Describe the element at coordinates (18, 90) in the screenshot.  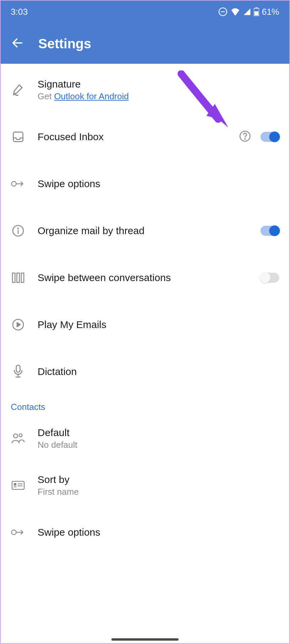
I see `signature-icon` at that location.